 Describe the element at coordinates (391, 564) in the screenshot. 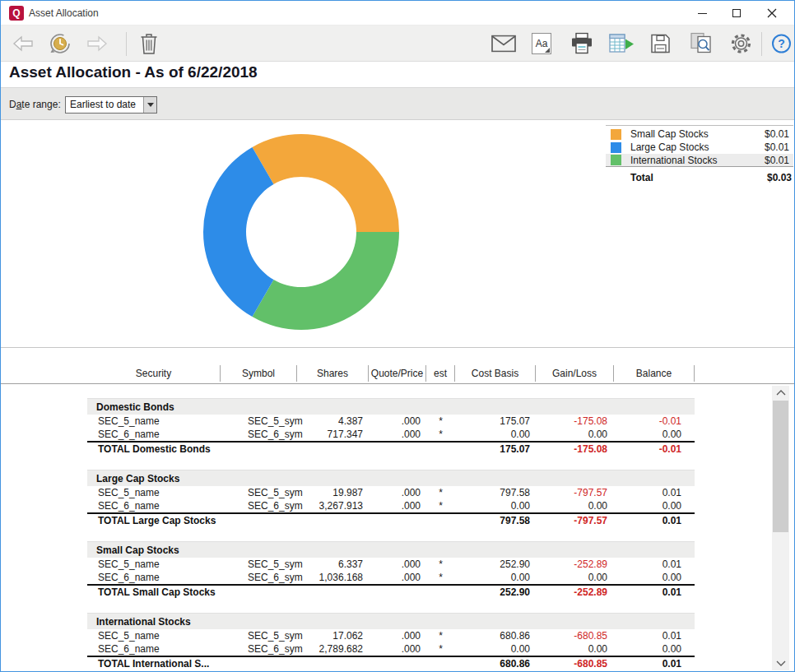

I see `security-row: SEC_5_name SEC_5_sym 6.337 .000 * 252.90…` at that location.